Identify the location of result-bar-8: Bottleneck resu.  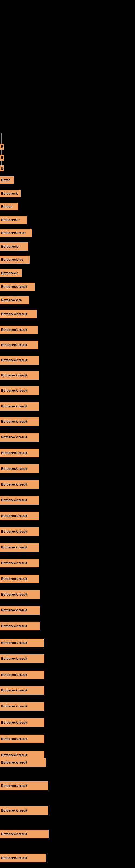
(16, 233).